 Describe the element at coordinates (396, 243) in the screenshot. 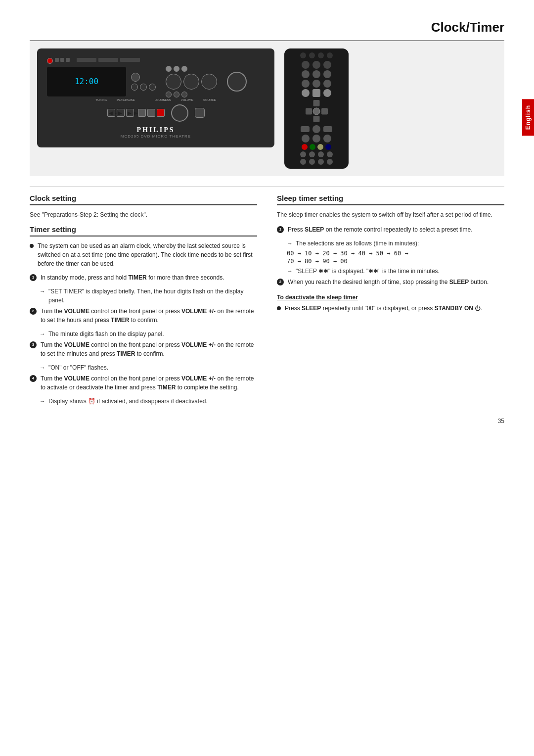

I see `sleep-arrow-1a: → The selections are as follows (time in…` at that location.